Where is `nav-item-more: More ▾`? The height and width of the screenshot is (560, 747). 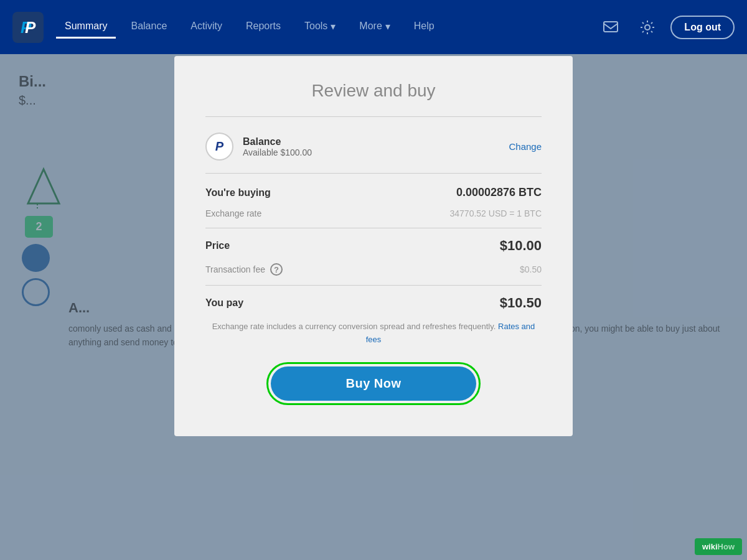 nav-item-more: More ▾ is located at coordinates (375, 27).